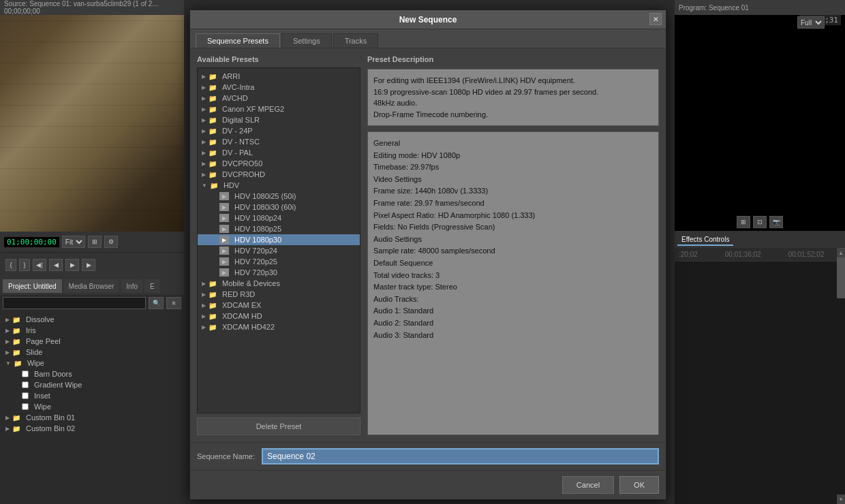 The image size is (845, 504). I want to click on preset-item-label: Canon XF MPEG2, so click(253, 109).